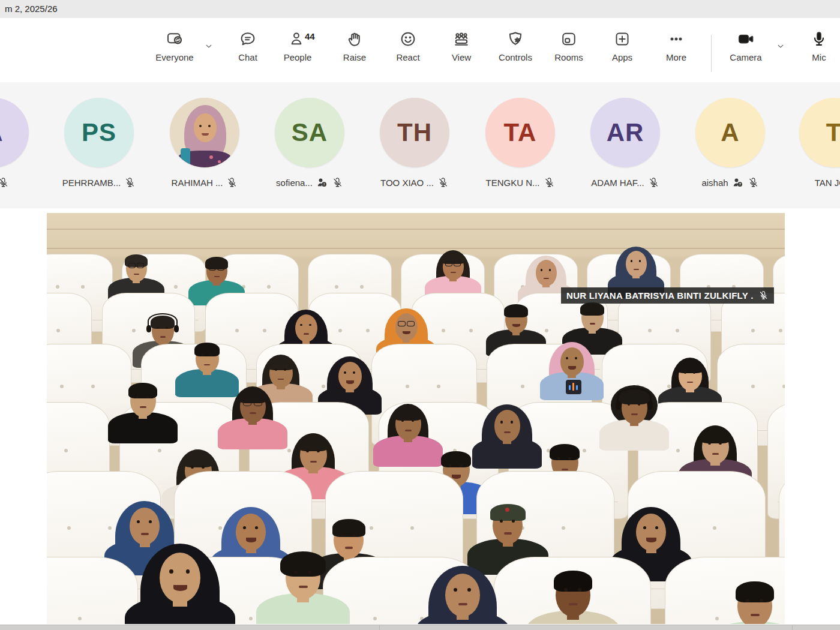  Describe the element at coordinates (815, 58) in the screenshot. I see `toolbar-label-mic: Mic` at that location.